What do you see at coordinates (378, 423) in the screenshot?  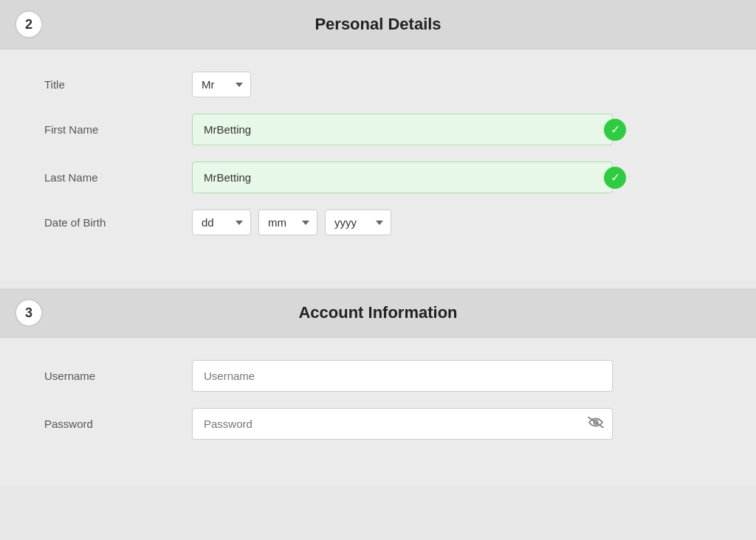 I see `password-row: Password` at bounding box center [378, 423].